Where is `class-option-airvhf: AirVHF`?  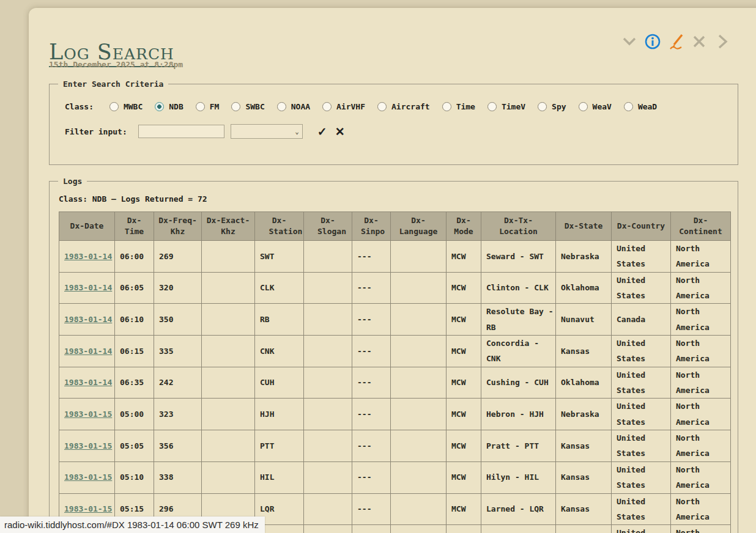 class-option-airvhf: AirVHF is located at coordinates (344, 106).